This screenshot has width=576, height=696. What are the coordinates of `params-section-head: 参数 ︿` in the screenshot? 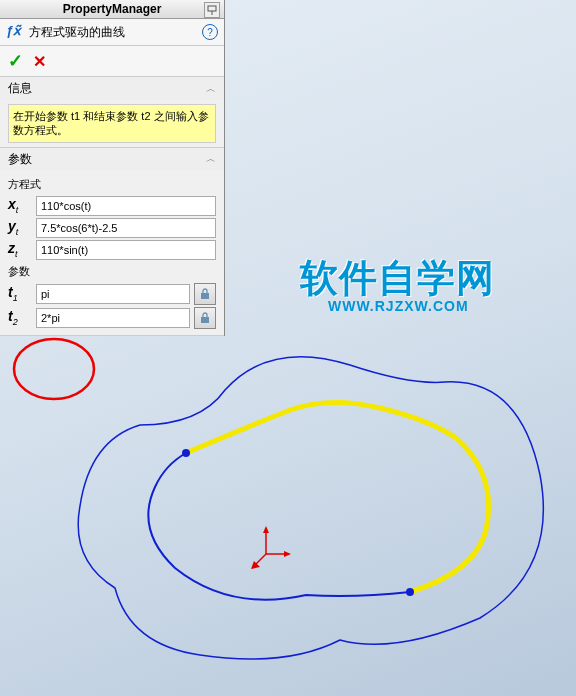 It's located at (112, 160).